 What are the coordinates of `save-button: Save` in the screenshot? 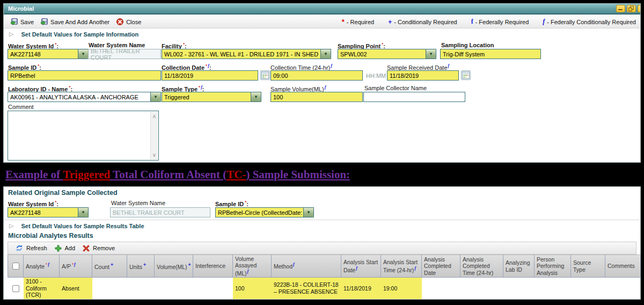 It's located at (23, 21).